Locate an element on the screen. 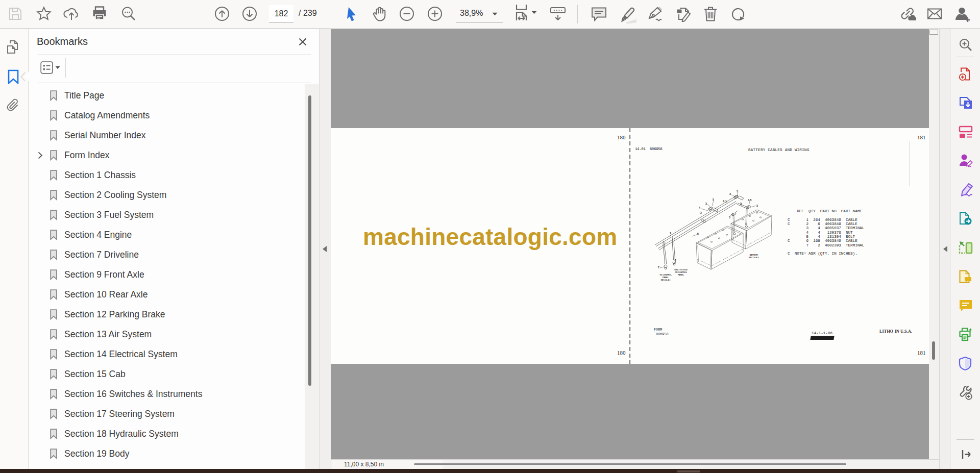  svg-text: TO CONTROL is located at coordinates (666, 275).